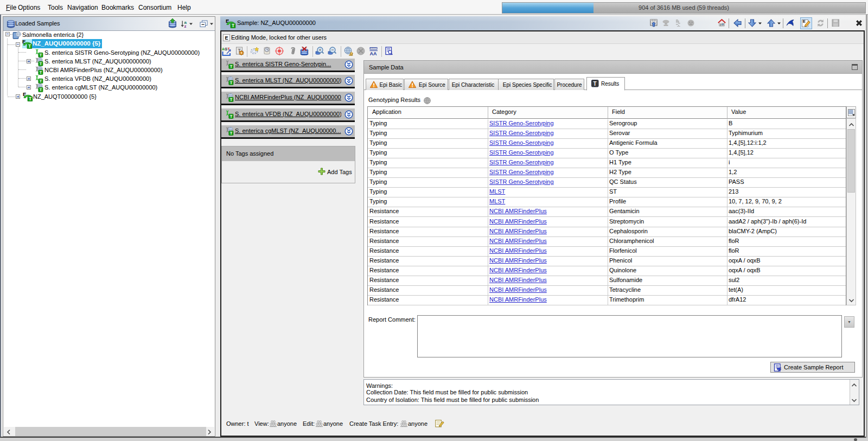 The width and height of the screenshot is (868, 441). I want to click on svg-text: AA, so click(373, 53).